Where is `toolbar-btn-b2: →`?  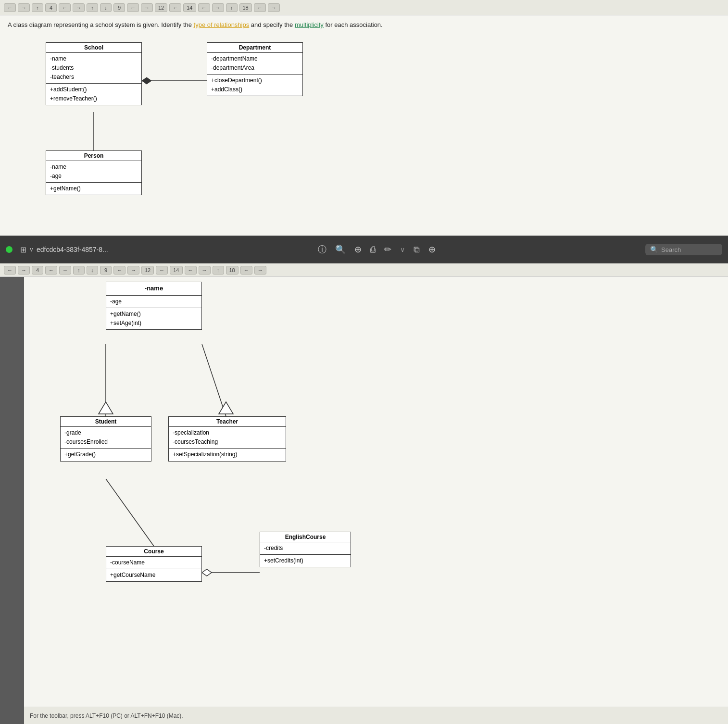 toolbar-btn-b2: → is located at coordinates (79, 8).